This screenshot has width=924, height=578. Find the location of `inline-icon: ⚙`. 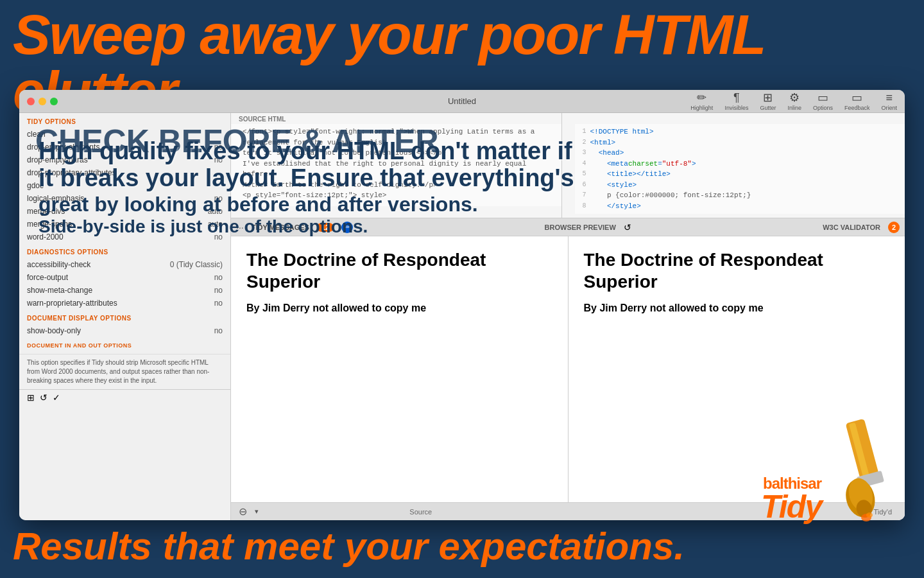

inline-icon: ⚙ is located at coordinates (794, 98).